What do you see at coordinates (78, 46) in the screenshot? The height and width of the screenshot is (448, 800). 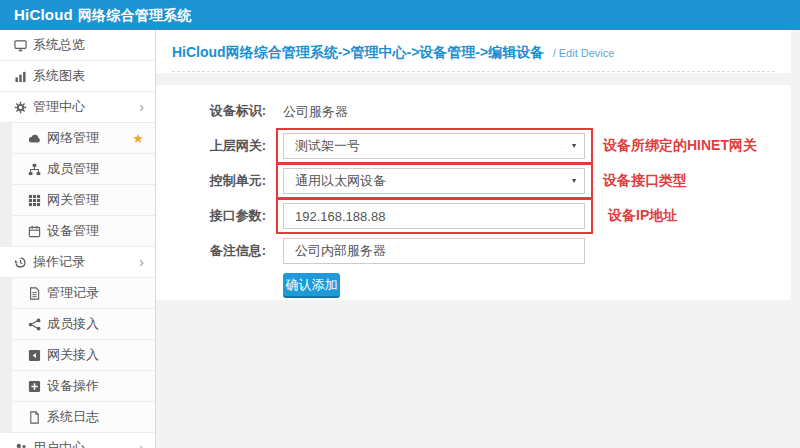 I see `sidebar-item-system-overview: 系统总览` at bounding box center [78, 46].